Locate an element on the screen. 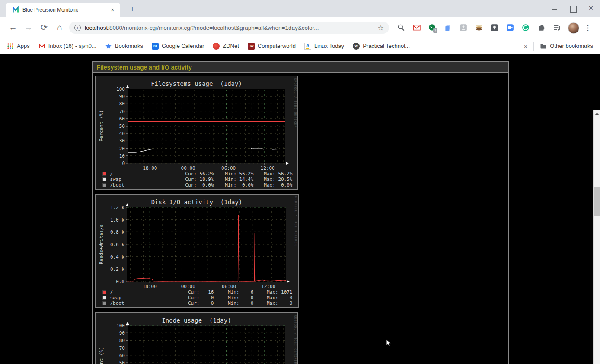 The image size is (600, 364). bookmark-item: Apps is located at coordinates (18, 46).